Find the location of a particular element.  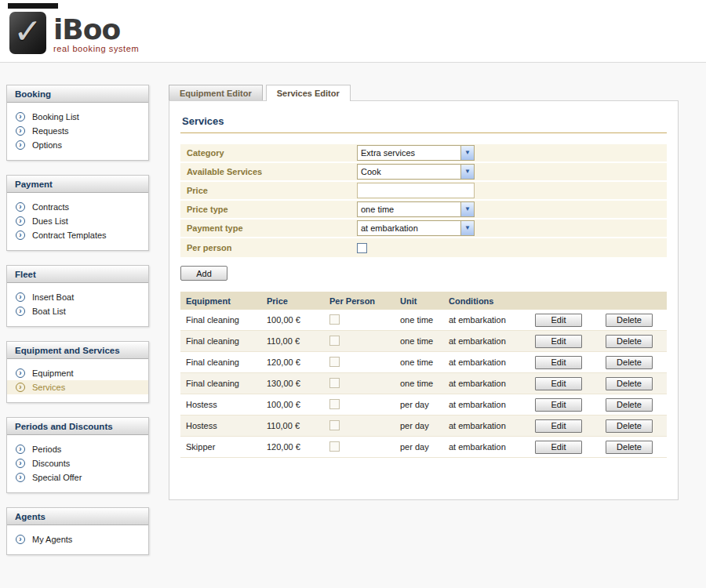

field-control: Extra services▼ is located at coordinates (511, 153).